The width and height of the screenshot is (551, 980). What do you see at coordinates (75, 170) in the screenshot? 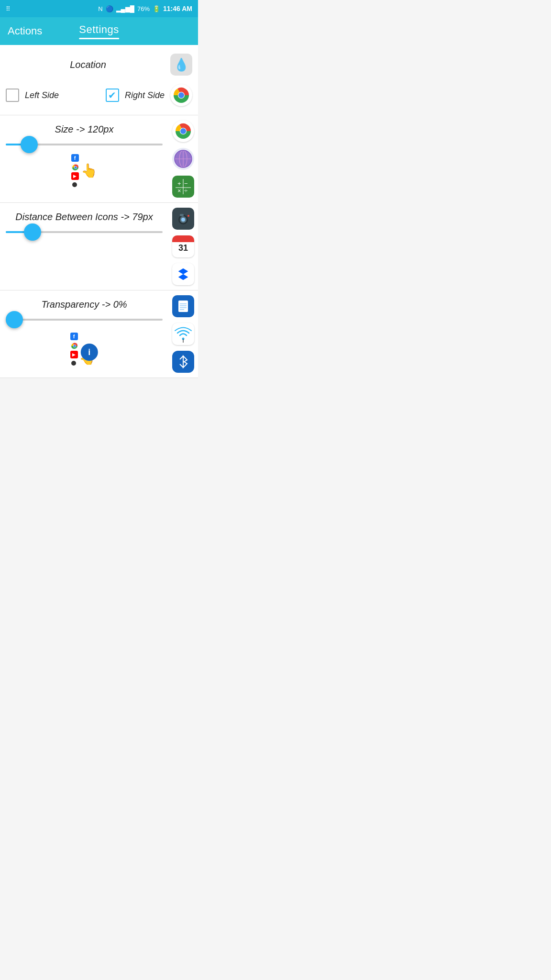
I see `mini-icons-list: f` at bounding box center [75, 170].